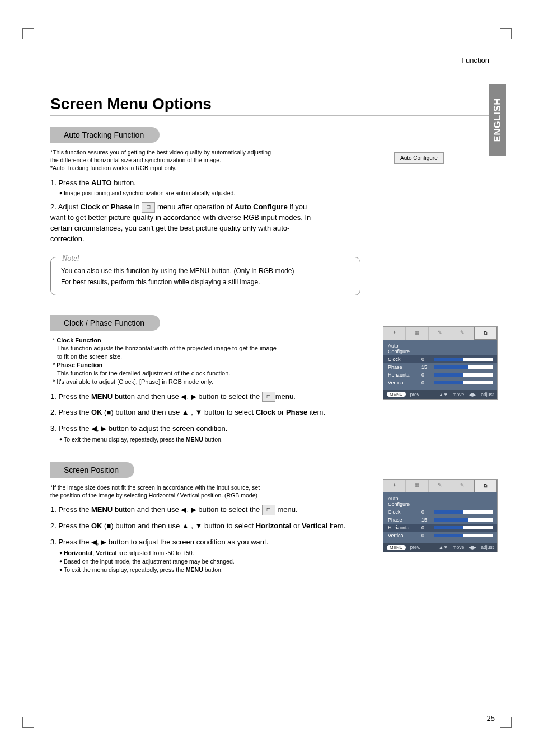 The width and height of the screenshot is (534, 756). I want to click on section-heading: Clock / Phase Function, so click(105, 323).